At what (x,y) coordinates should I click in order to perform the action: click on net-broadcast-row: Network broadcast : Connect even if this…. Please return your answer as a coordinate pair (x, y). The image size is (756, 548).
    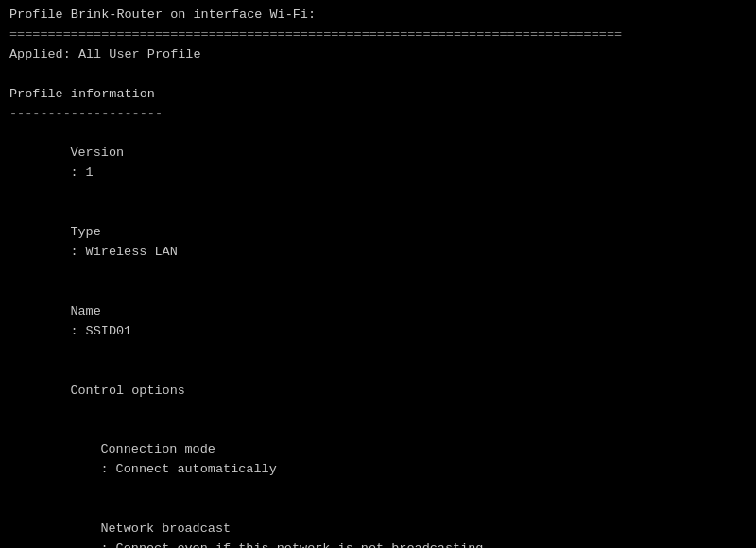
    Looking at the image, I should click on (378, 523).